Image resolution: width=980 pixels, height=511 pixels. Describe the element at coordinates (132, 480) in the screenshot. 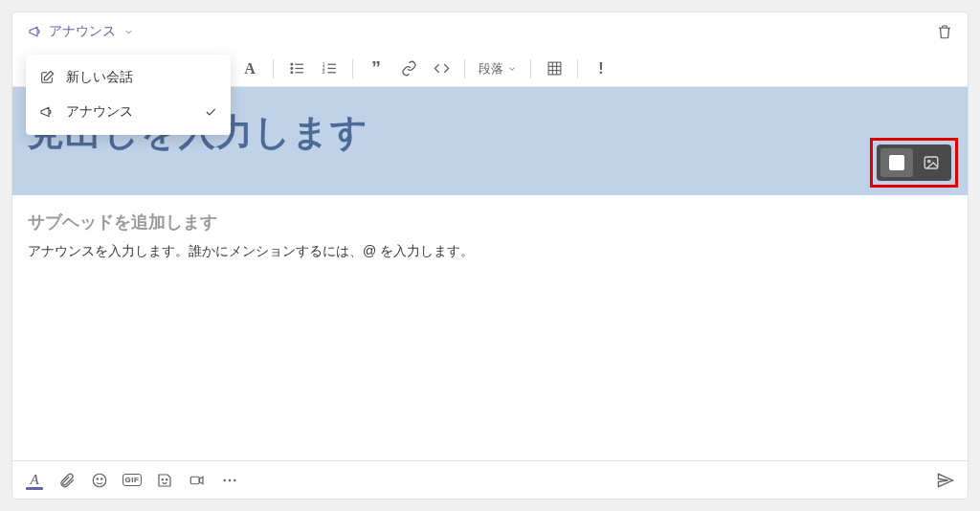

I see `gif-icon: GIF` at that location.